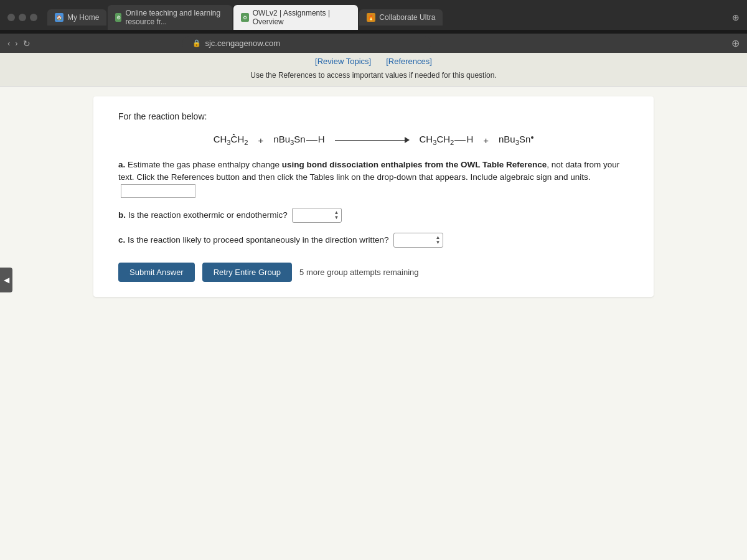  What do you see at coordinates (736, 44) in the screenshot?
I see `profile-button: ⊕` at bounding box center [736, 44].